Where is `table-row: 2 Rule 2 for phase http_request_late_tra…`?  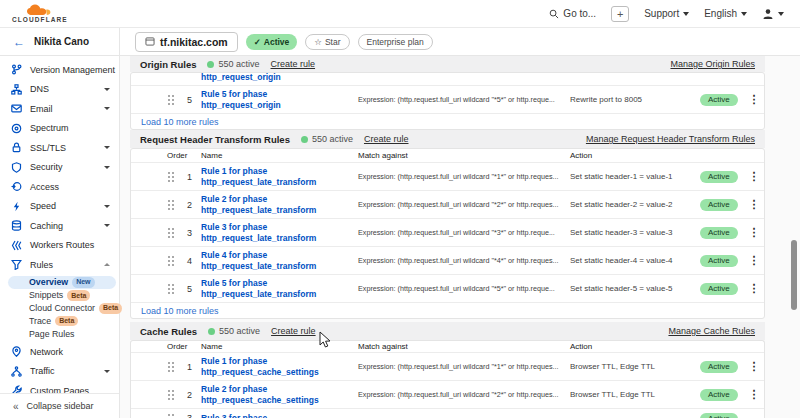
table-row: 2 Rule 2 for phase http_request_late_tra… is located at coordinates (448, 205).